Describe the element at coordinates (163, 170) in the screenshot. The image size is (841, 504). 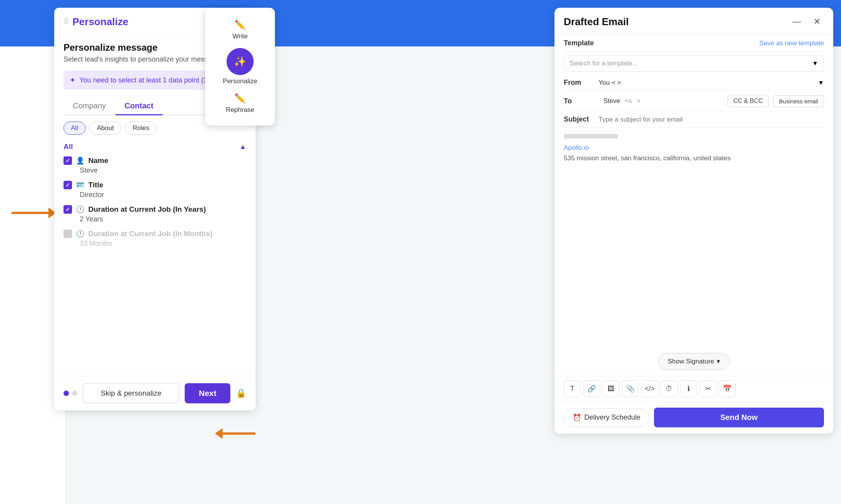
I see `name-value: Steve` at that location.